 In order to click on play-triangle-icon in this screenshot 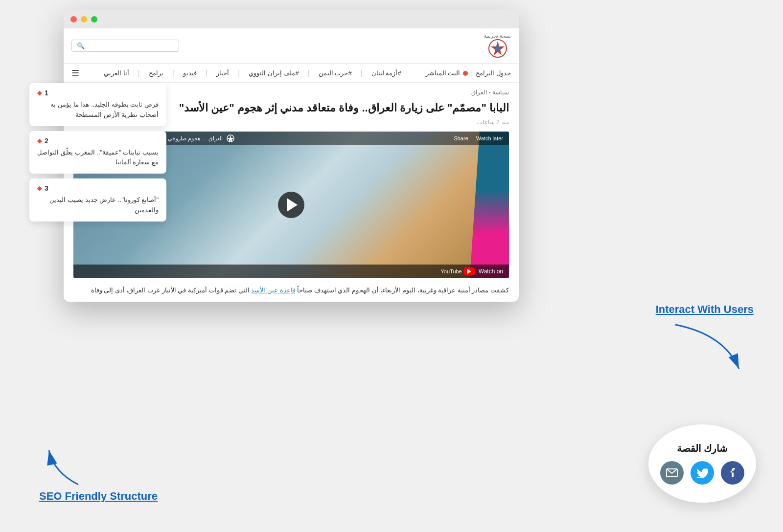, I will do `click(292, 205)`.